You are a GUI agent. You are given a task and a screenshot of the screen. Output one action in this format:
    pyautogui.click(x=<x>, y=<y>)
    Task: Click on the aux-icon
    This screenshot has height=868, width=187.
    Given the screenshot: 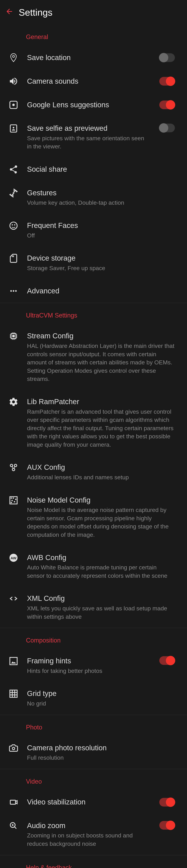 What is the action you would take?
    pyautogui.click(x=13, y=468)
    